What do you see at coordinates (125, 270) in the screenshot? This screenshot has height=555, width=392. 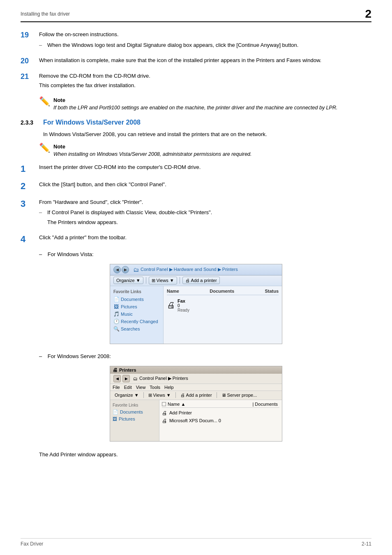 I see `vista-forward-button: ▶` at bounding box center [125, 270].